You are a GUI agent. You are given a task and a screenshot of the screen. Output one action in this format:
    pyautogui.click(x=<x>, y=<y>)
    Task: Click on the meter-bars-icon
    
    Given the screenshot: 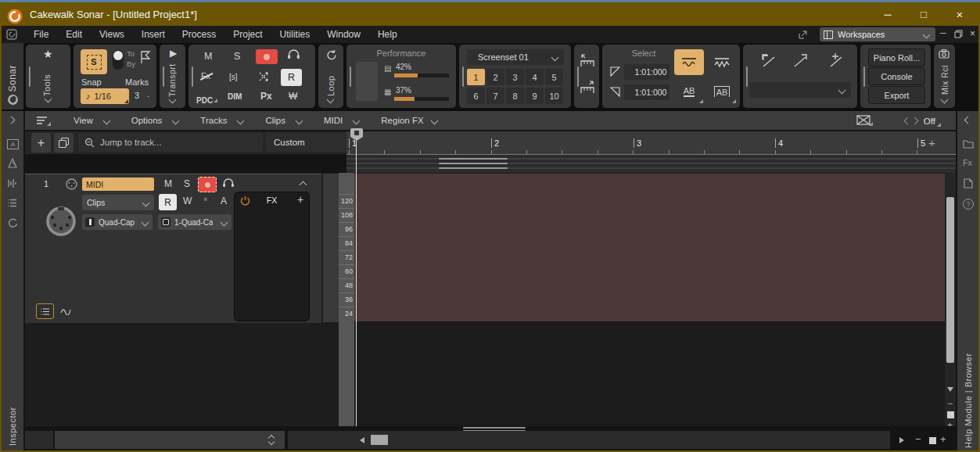 What is the action you would take?
    pyautogui.click(x=13, y=183)
    